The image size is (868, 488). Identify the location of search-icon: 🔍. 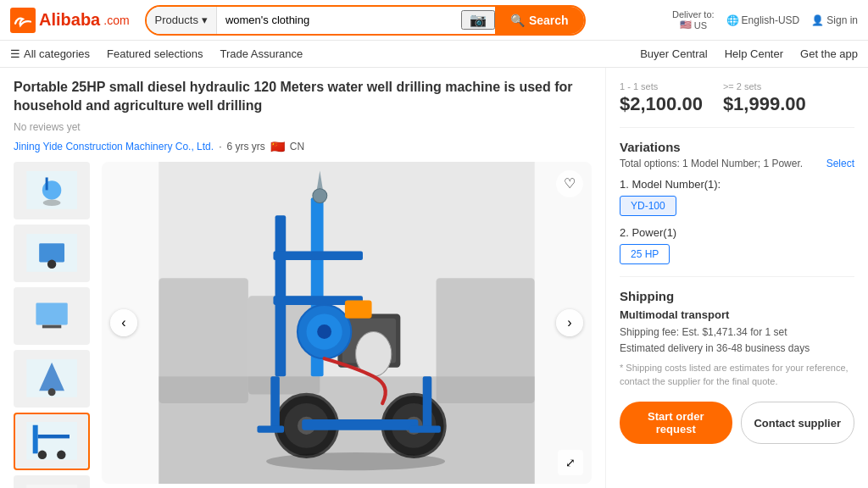
(517, 20).